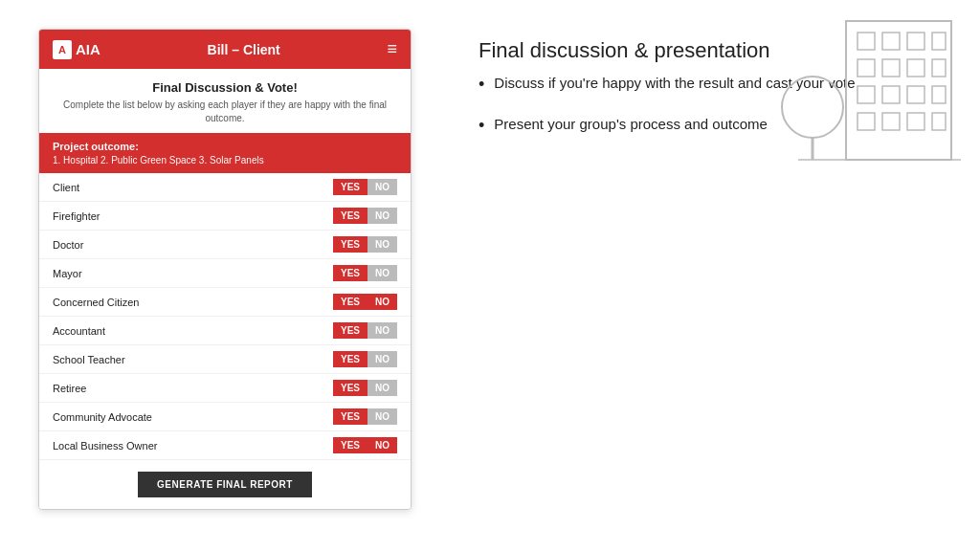 The height and width of the screenshot is (551, 980). Describe the element at coordinates (225, 274) in the screenshot. I see `vote-row: MayorYESNO` at that location.